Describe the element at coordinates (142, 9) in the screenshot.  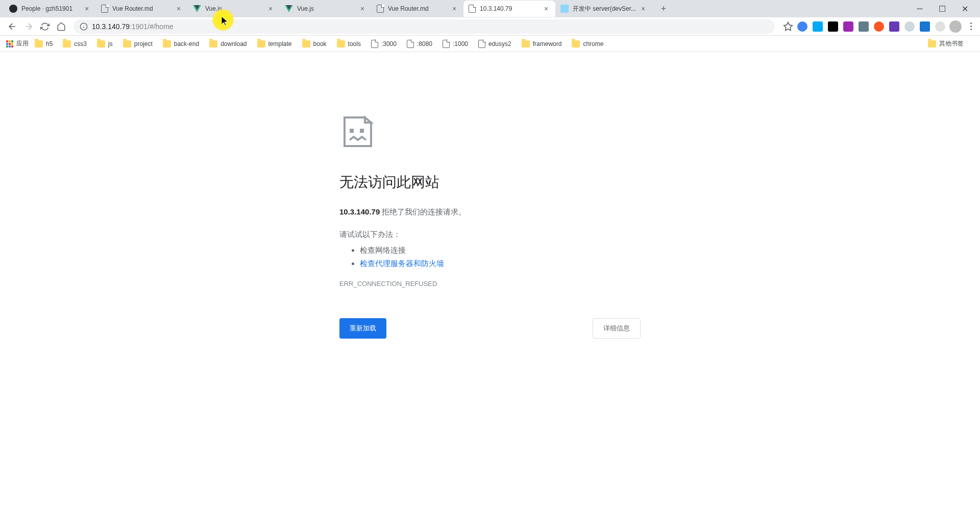
I see `tab-vue-router: Vue Router.md ×` at that location.